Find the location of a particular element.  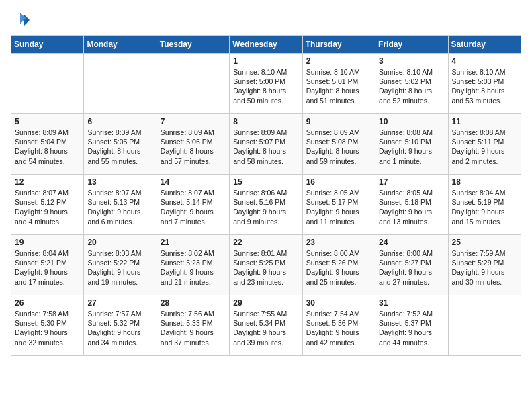

day-info: Sunset: 5:32 PM is located at coordinates (120, 323).